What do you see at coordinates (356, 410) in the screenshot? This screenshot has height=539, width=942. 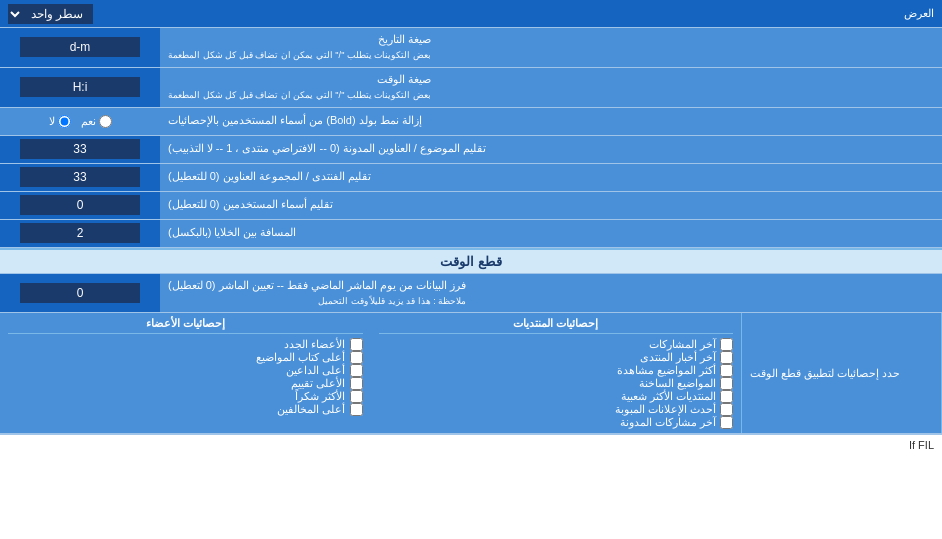 I see `cb-top-referrers` at bounding box center [356, 410].